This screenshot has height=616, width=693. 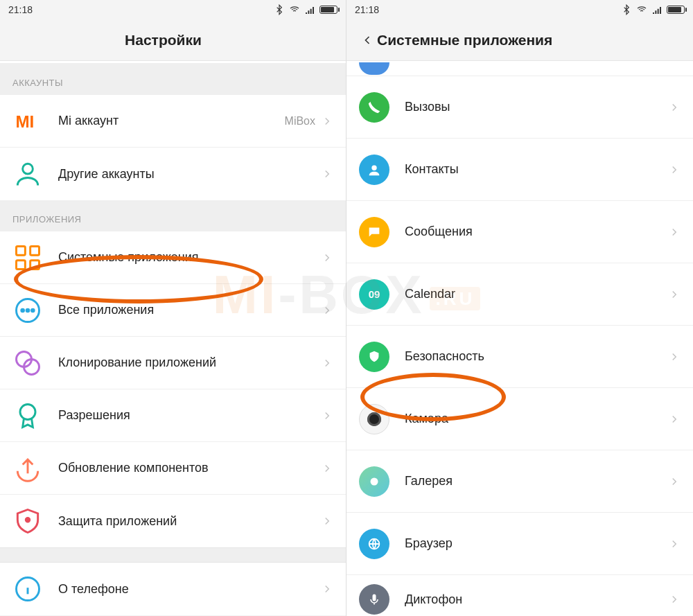 What do you see at coordinates (190, 468) in the screenshot?
I see `row-label: Обновление компонентов` at bounding box center [190, 468].